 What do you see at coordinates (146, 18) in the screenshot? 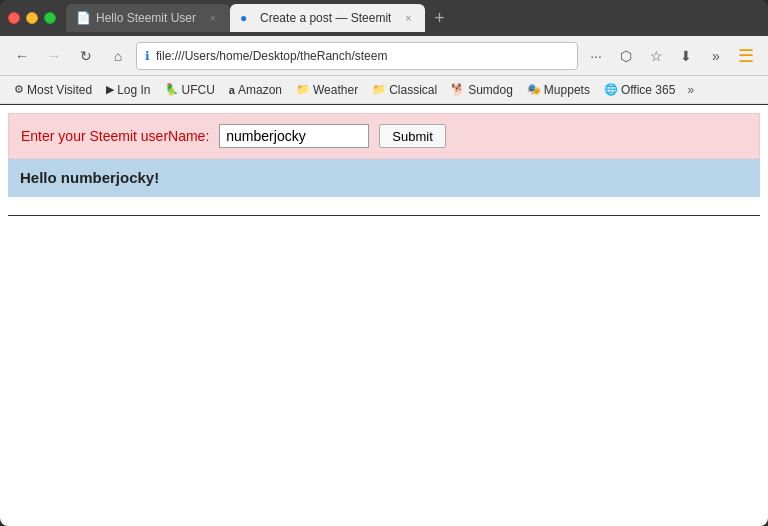
I see `tab-title-1: Hello Steemit User` at bounding box center [146, 18].